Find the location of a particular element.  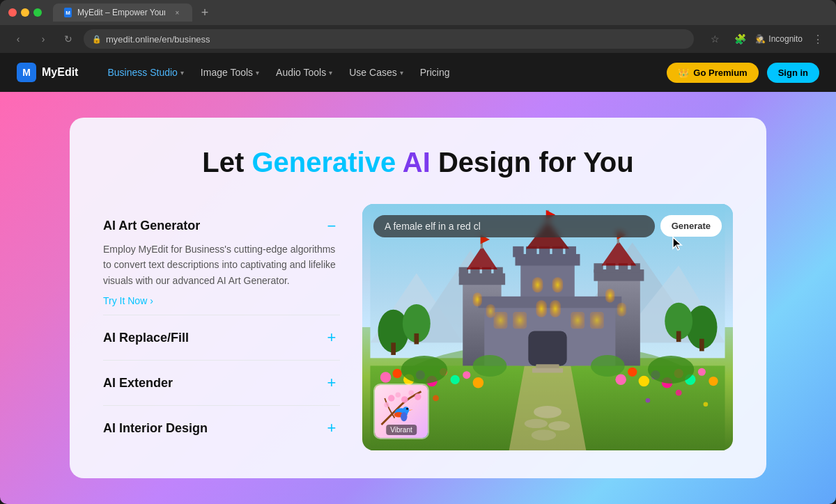

nav-item-pricing: Pricing is located at coordinates (435, 72).